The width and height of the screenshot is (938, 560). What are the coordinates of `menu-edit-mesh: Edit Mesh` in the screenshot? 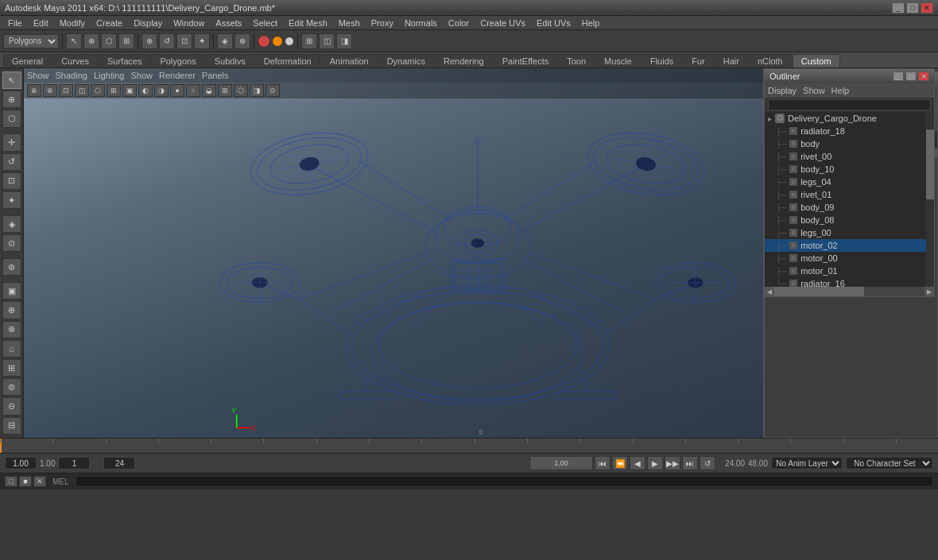 It's located at (308, 23).